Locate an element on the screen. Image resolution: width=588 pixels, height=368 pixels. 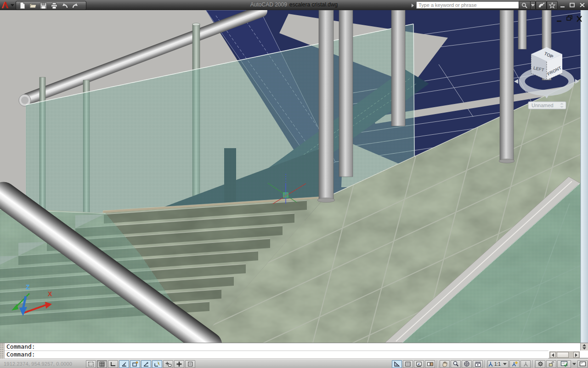
pan-hand-icon is located at coordinates (445, 364).